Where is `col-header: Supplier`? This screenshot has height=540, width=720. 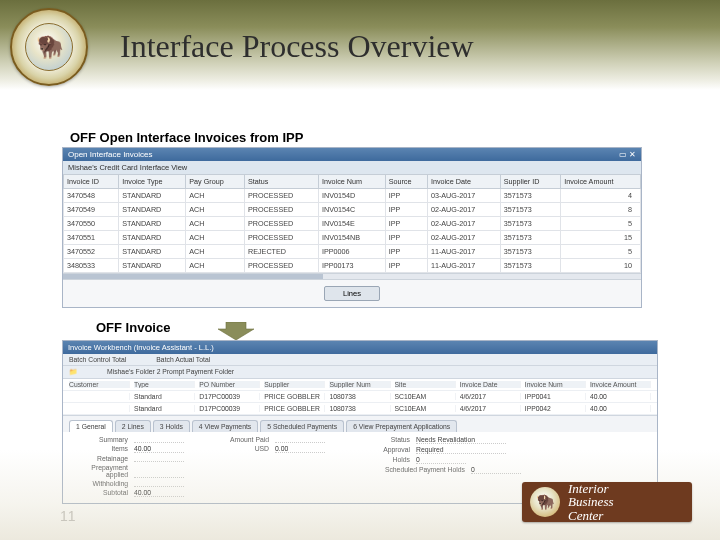
col-header: Supplier is located at coordinates (294, 384).